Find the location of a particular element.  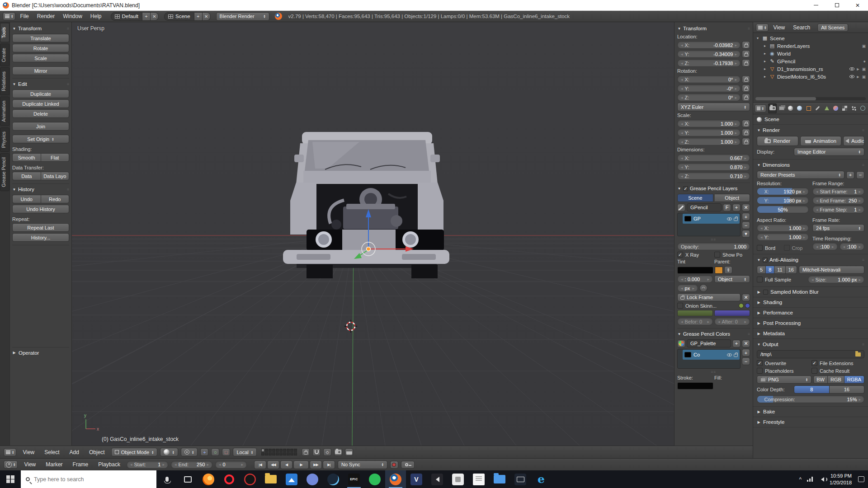

menu-window: Window is located at coordinates (72, 16).